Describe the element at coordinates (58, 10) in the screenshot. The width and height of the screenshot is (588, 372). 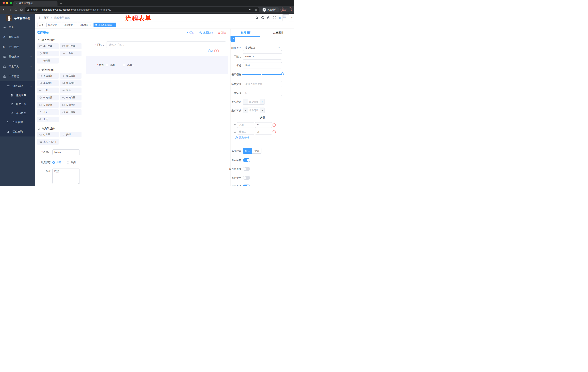
I see `url-domain: dashboard.yudao.iocoder.cn` at that location.